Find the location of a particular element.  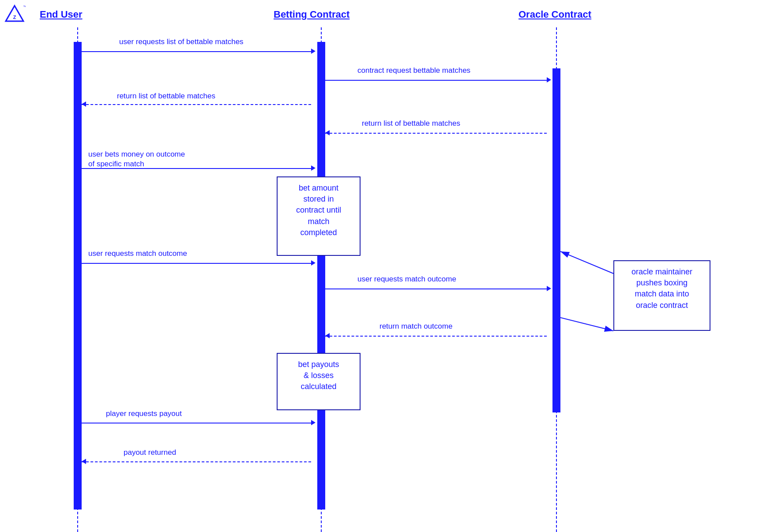

note-bet-payouts: bet payouts& lossescalculated is located at coordinates (319, 382).